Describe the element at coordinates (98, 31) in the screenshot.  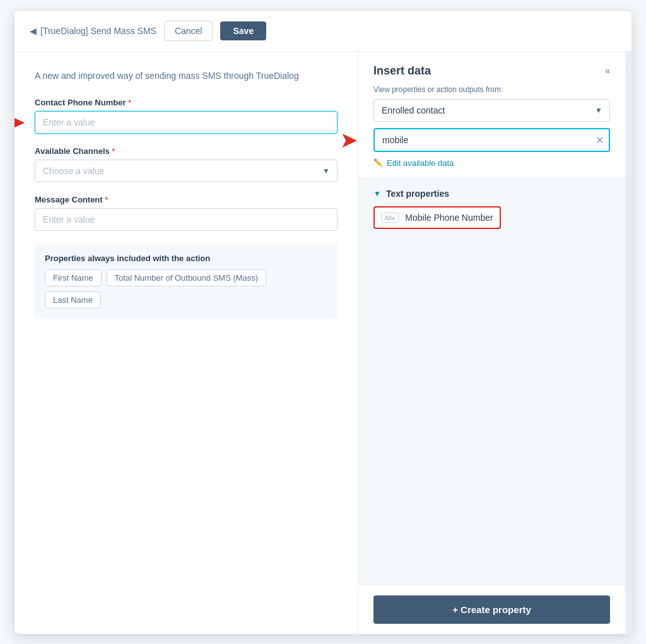
I see `modal-title: [TrueDialog] Send Mass SMS` at that location.